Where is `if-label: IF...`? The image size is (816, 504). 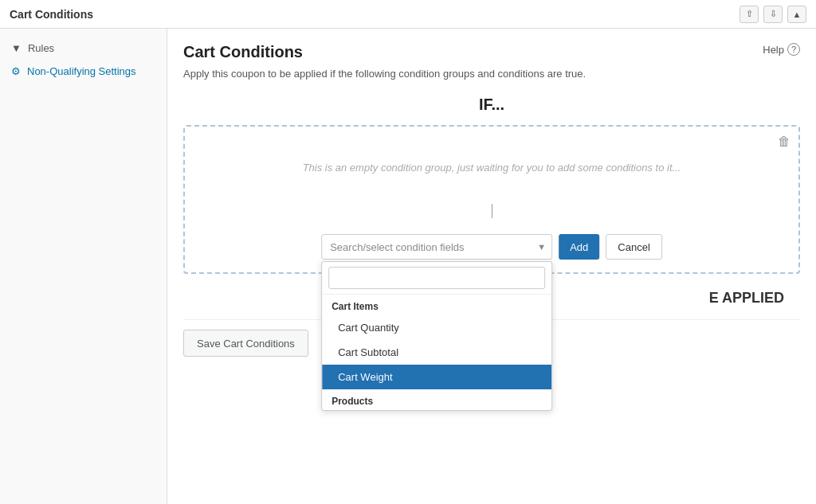 if-label: IF... is located at coordinates (492, 105).